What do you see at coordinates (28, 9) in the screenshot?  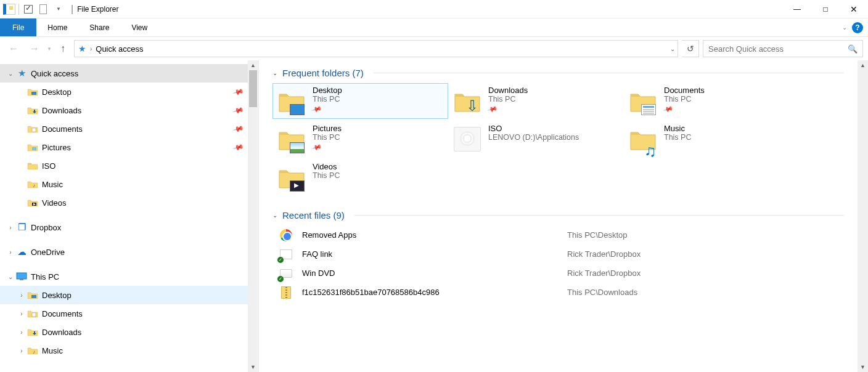 I see `properties-icon` at bounding box center [28, 9].